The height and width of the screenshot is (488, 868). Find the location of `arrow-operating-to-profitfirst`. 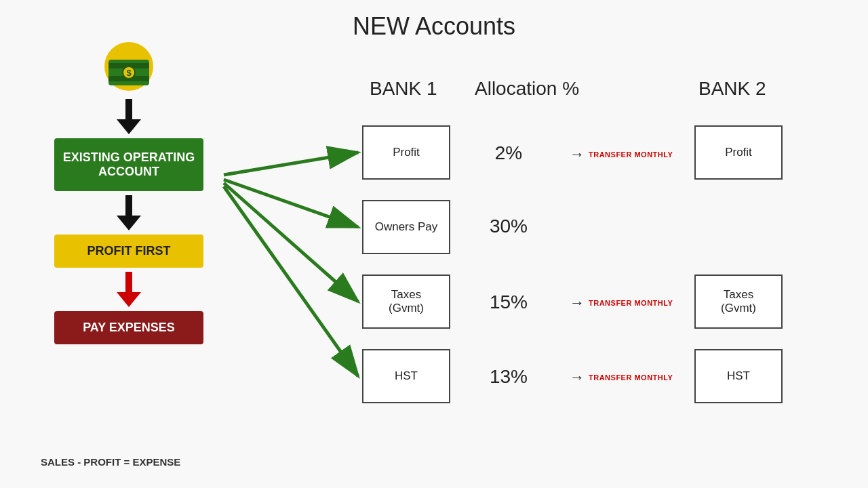

arrow-operating-to-profitfirst is located at coordinates (129, 117).